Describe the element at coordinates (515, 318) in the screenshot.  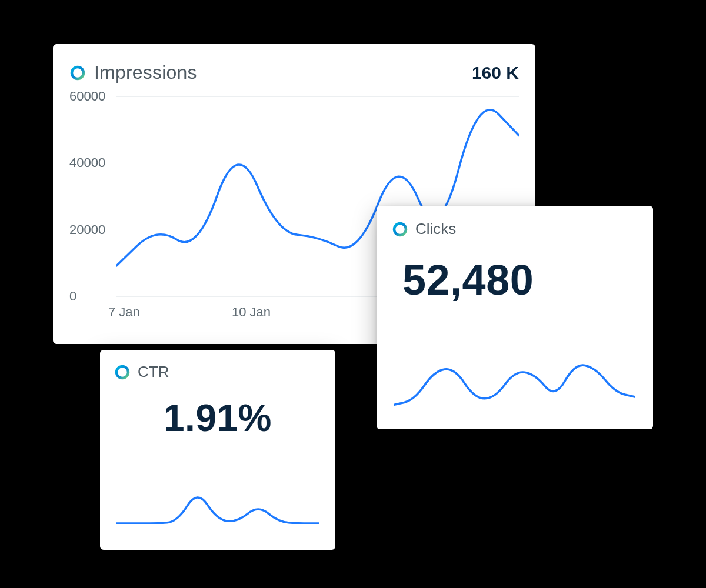
I see `clicks-card: Clicks 52,480` at that location.